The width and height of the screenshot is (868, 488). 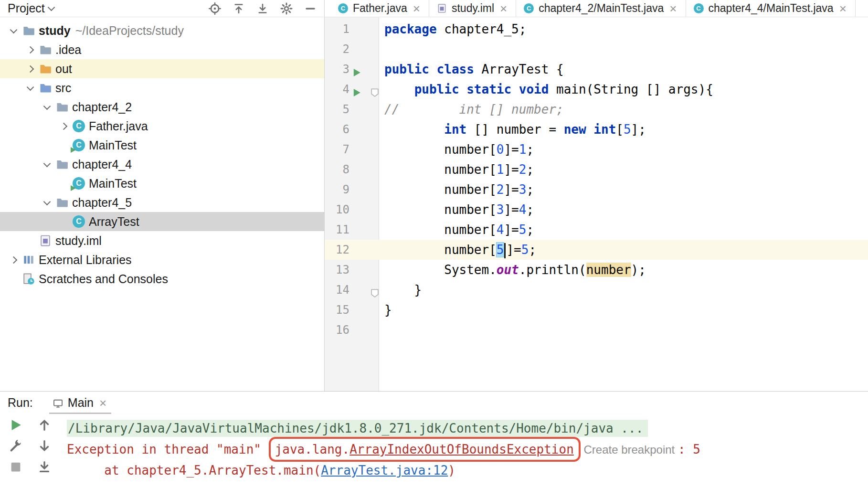 What do you see at coordinates (596, 290) in the screenshot?
I see `code-line-14: 14 }` at bounding box center [596, 290].